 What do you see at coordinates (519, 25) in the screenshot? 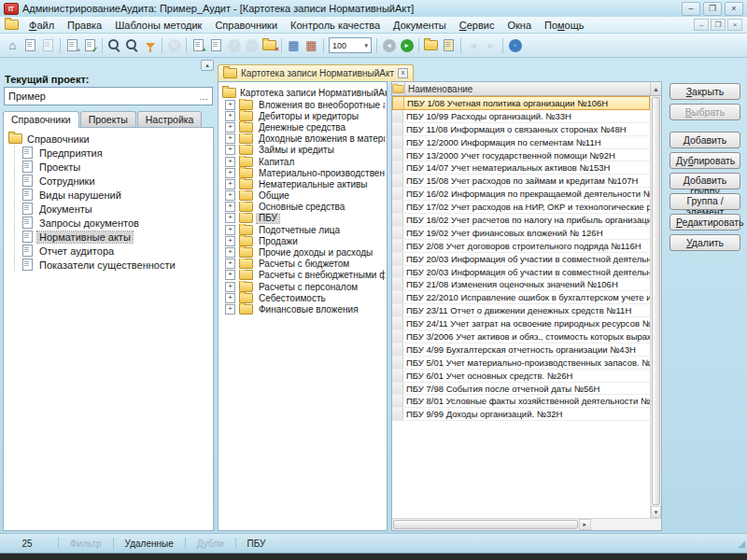
I see `menu-item-Окна: Окна` at bounding box center [519, 25].